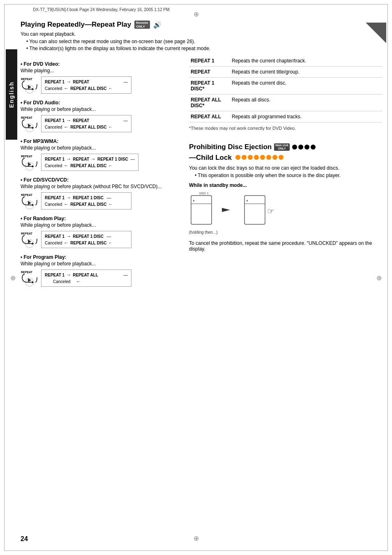  What do you see at coordinates (101, 225) in the screenshot?
I see `random-while: While playing or before playback...` at bounding box center [101, 225].